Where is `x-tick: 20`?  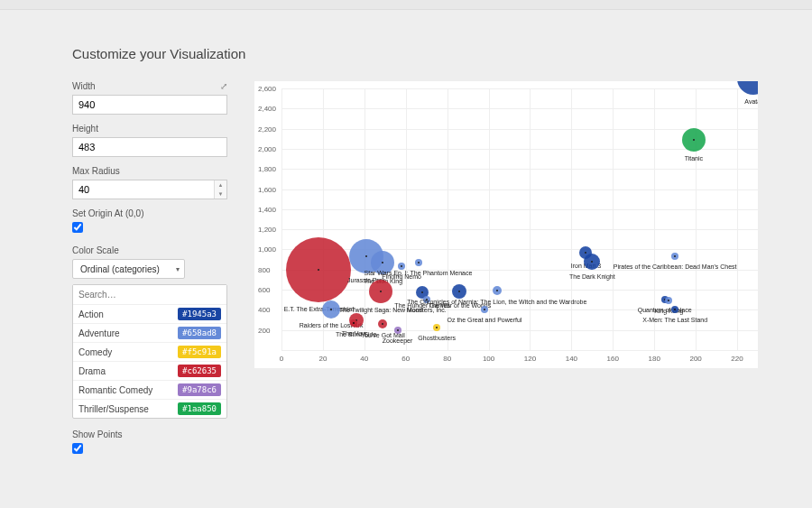
x-tick: 20 is located at coordinates (323, 359).